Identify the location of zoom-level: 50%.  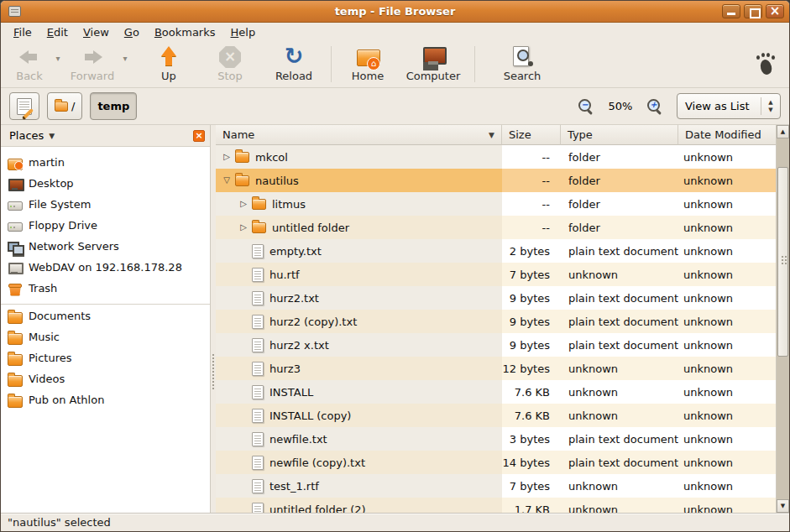
(620, 106).